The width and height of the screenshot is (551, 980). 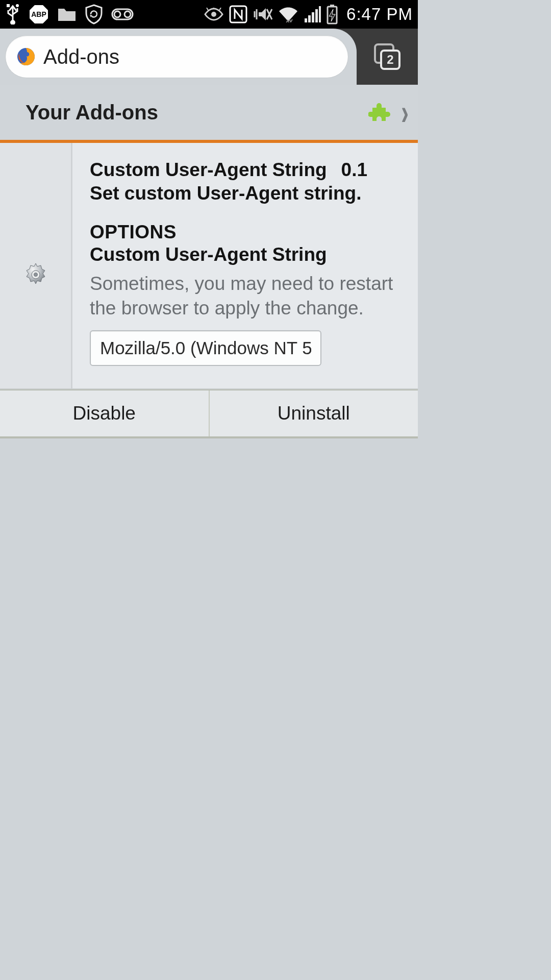 I want to click on addon-subtitle: Set custom User-Agent string., so click(x=246, y=193).